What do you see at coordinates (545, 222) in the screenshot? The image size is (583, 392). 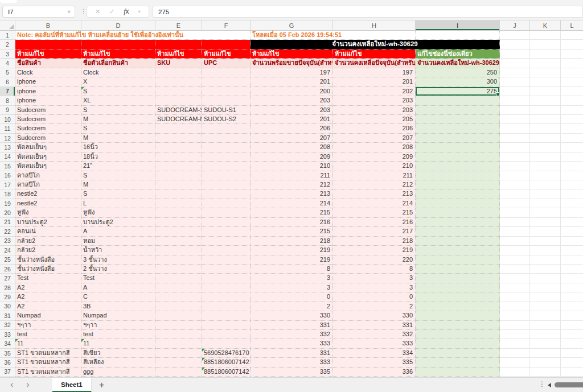 I see `cell-K21` at bounding box center [545, 222].